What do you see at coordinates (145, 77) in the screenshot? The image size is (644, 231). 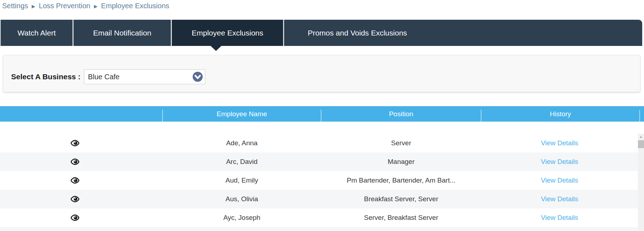 I see `business-select: Blue Cafe` at bounding box center [145, 77].